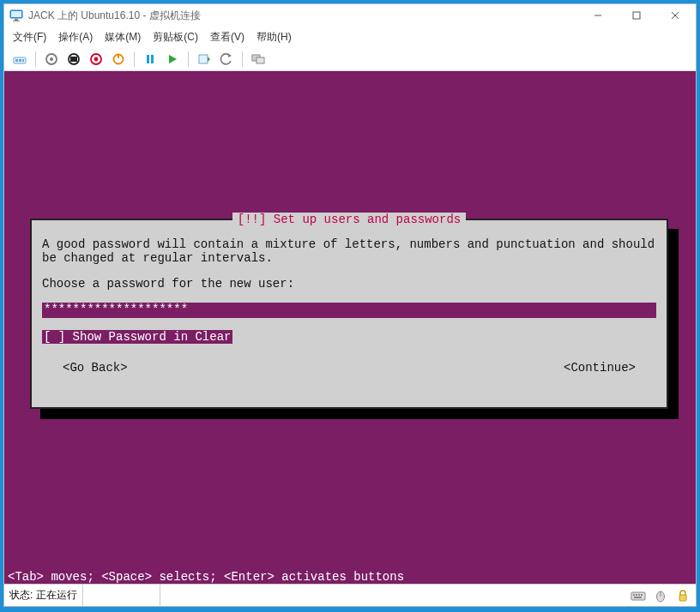 Image resolution: width=700 pixels, height=612 pixels. Describe the element at coordinates (637, 15) in the screenshot. I see `window-buttons` at that location.